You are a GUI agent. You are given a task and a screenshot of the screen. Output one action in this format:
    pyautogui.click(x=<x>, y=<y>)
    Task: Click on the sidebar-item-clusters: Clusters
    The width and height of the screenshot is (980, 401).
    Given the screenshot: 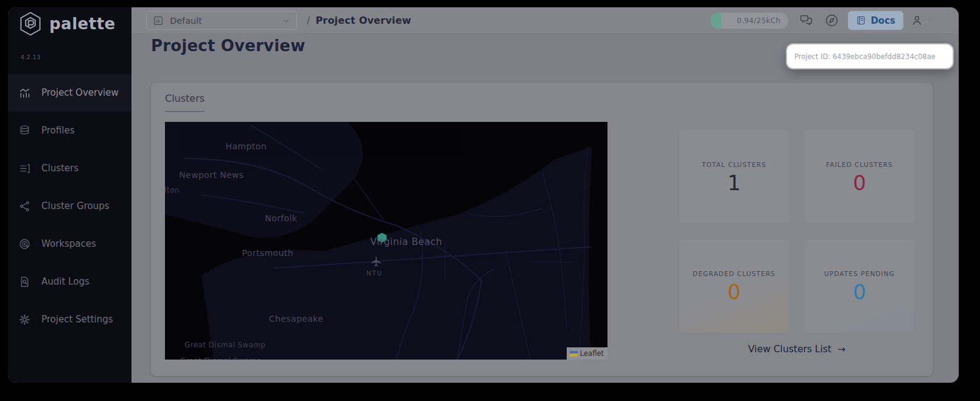 What is the action you would take?
    pyautogui.click(x=69, y=168)
    